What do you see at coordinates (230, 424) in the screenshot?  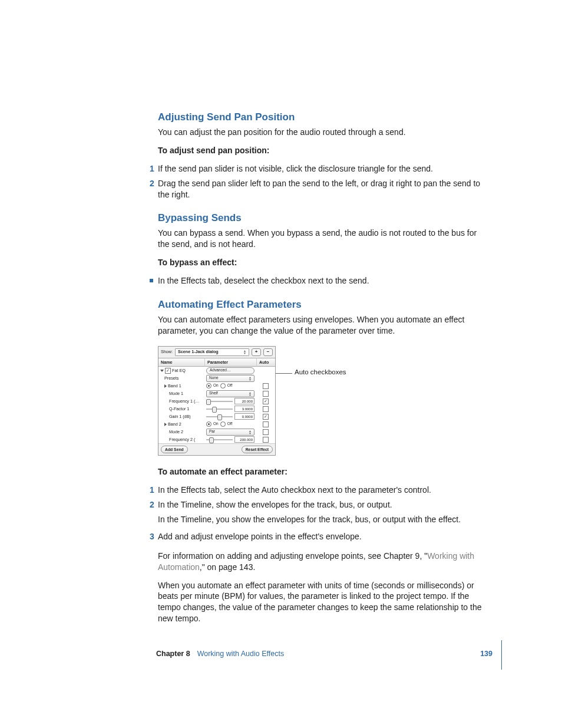 I see `row-param-cell: On Off` at bounding box center [230, 424].